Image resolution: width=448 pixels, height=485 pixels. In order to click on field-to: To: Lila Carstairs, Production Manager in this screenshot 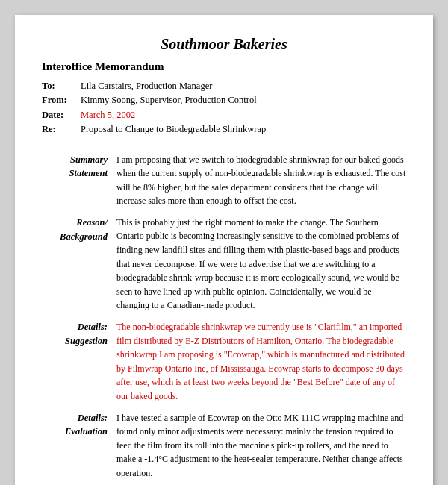, I will do `click(224, 87)`.